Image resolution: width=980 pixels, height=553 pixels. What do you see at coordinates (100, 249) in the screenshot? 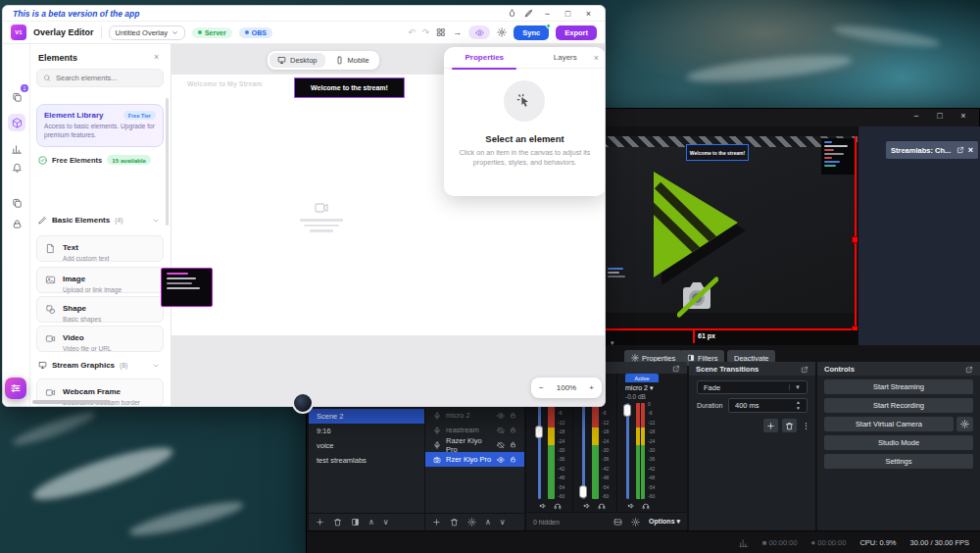
I see `element-card-text: TextAdd custom text` at bounding box center [100, 249].